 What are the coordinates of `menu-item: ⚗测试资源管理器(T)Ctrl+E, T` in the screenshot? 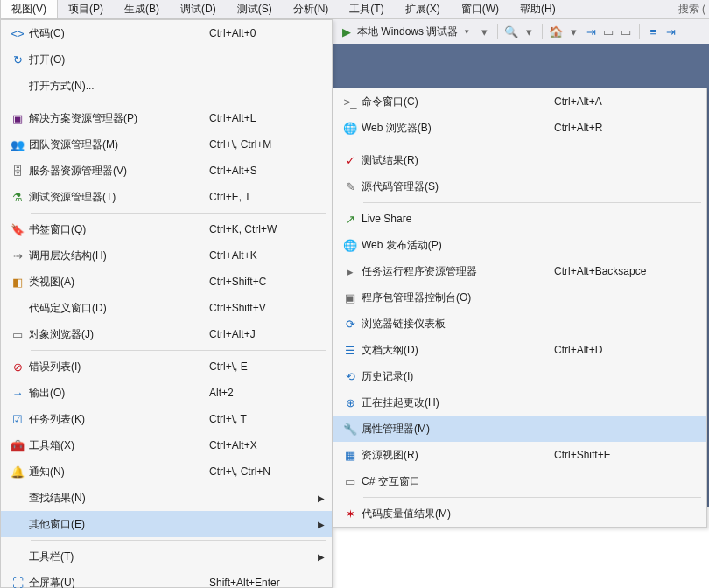 It's located at (166, 197).